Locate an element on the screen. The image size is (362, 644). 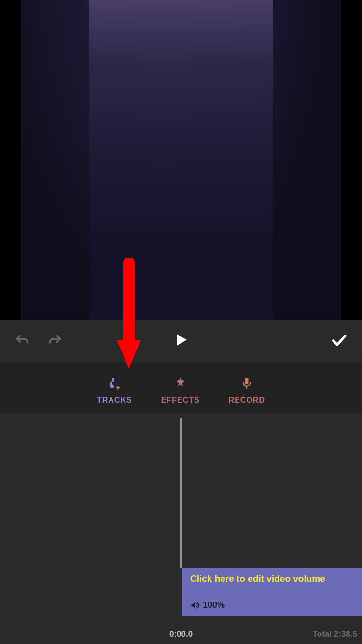
tab-effects-label: EFFECTS is located at coordinates (181, 400).